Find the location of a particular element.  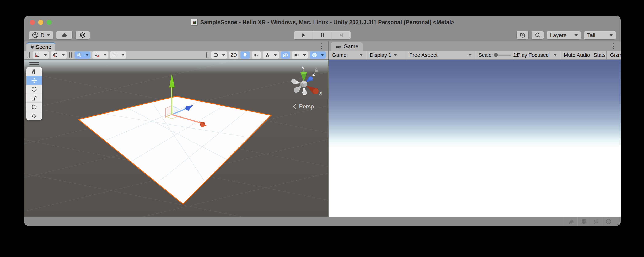

projection-label-wrap: Persp is located at coordinates (304, 107).